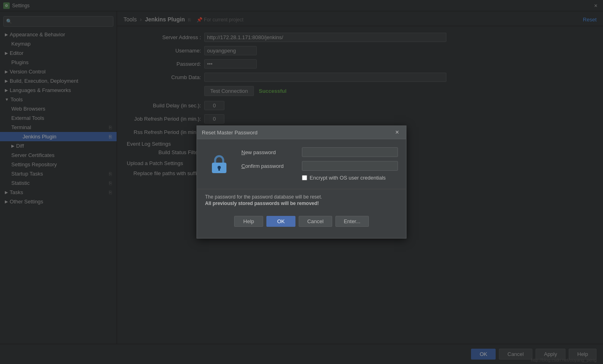 The image size is (603, 364). What do you see at coordinates (350, 178) in the screenshot?
I see `encrypt-checkbox-row: Encrypt with OS user credentials` at bounding box center [350, 178].